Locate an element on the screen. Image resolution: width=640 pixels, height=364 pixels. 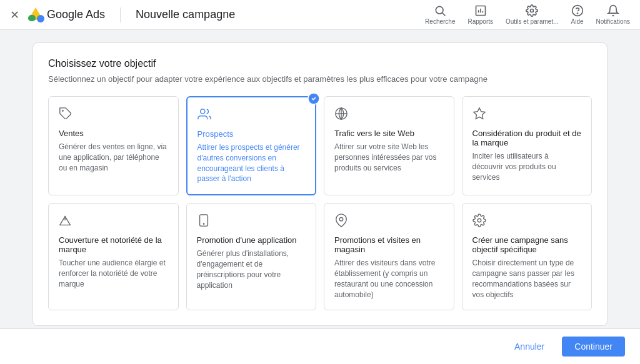
aide-icon is located at coordinates (578, 11).